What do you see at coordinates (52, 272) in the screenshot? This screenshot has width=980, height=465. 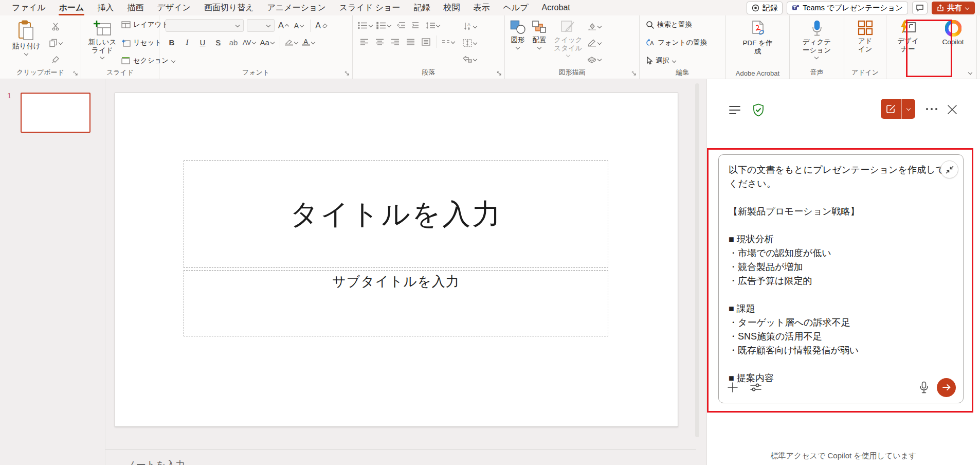 I see `slide-thumbnail-panel: 1` at bounding box center [52, 272].